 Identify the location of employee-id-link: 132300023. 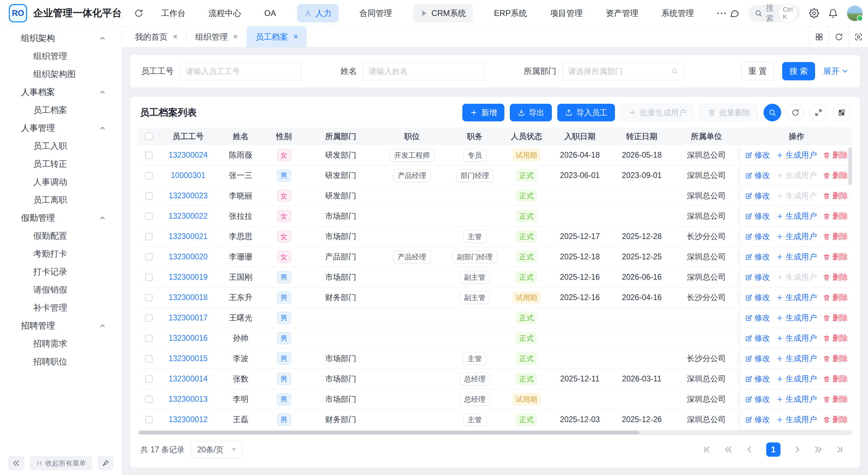
(188, 196).